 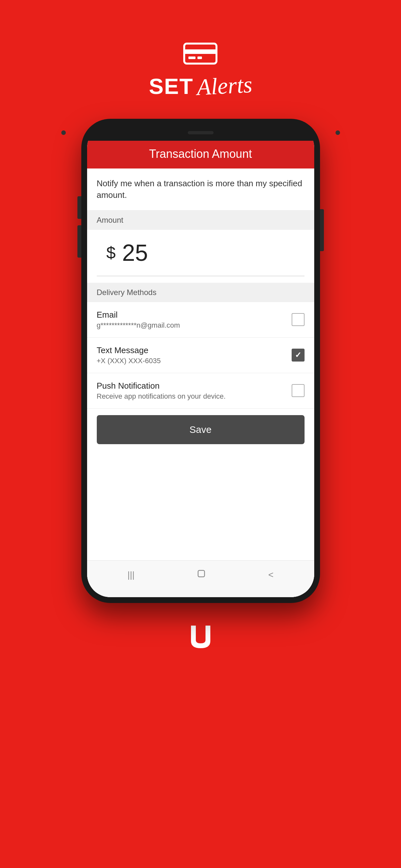 What do you see at coordinates (161, 396) in the screenshot?
I see `push-notification-subtitle: Receive app notifications on your device…` at bounding box center [161, 396].